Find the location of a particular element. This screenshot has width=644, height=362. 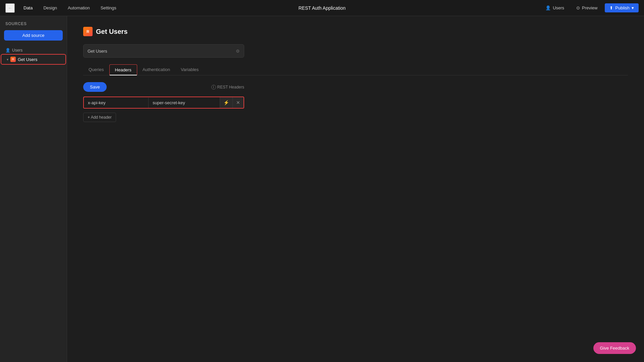

close-icon: ✕ is located at coordinates (238, 103).